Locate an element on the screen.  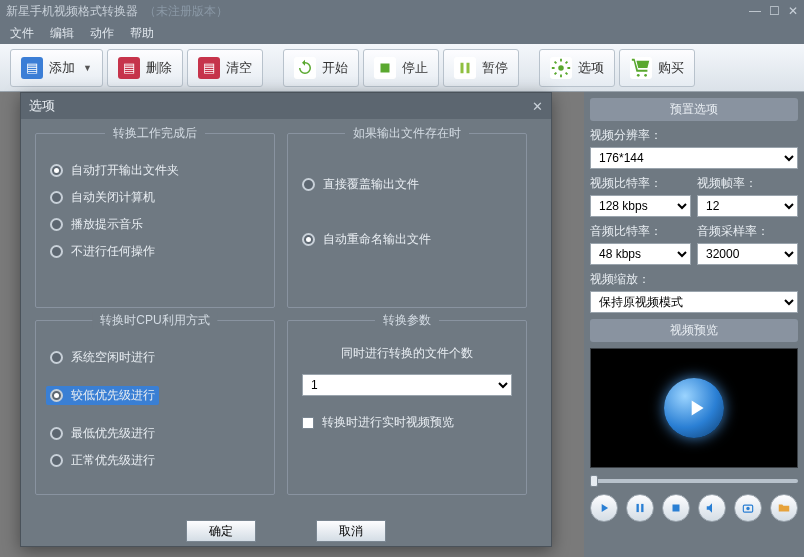
audio-bitrate-label: 音频比特率： is located at coordinates (640, 232).